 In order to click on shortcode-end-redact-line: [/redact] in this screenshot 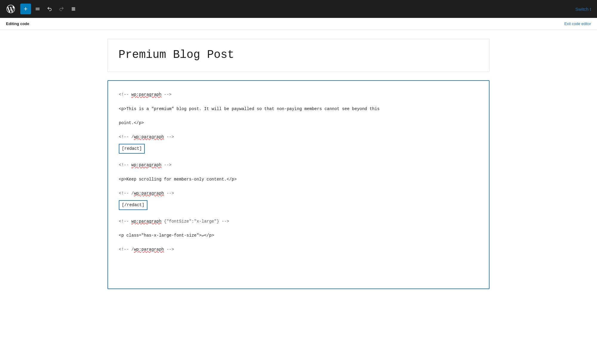, I will do `click(298, 205)`.